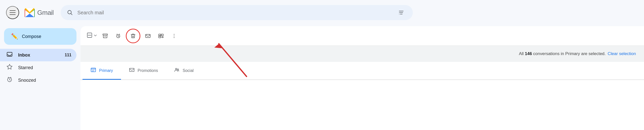 The width and height of the screenshot is (644, 130). I want to click on sidebar-item-snoozed: Snoozed, so click(38, 80).